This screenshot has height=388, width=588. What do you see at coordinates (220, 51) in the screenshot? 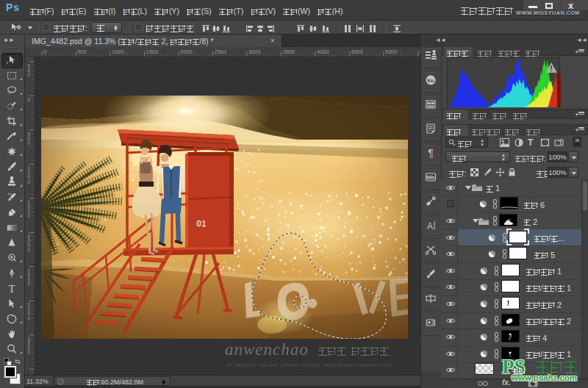
I see `svg-text: 2500` at bounding box center [220, 51].